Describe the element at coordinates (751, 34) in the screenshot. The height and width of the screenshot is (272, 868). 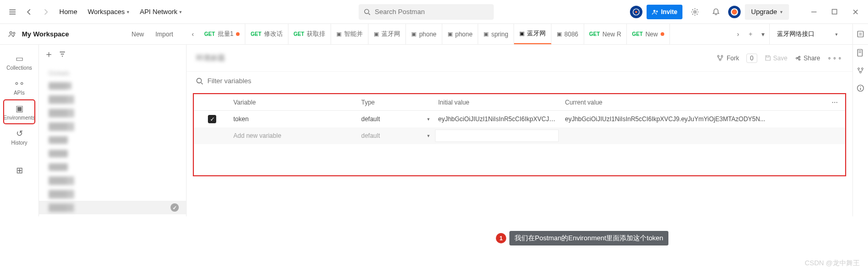
I see `tab-new: ＋` at that location.